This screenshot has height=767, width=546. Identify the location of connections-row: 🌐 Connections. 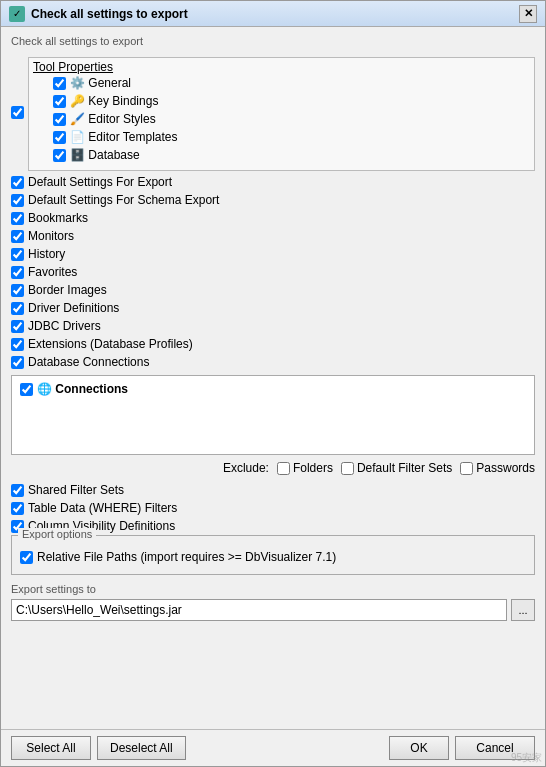
(273, 389).